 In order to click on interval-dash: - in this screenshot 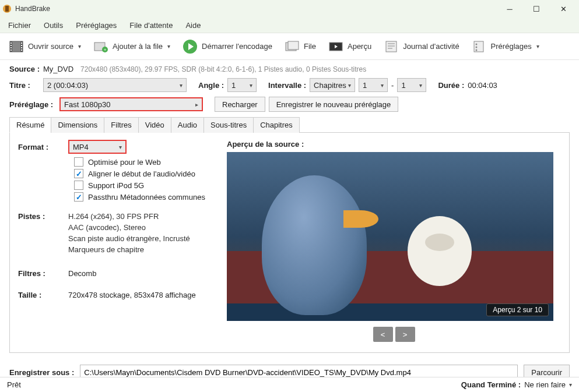, I will do `click(392, 85)`.